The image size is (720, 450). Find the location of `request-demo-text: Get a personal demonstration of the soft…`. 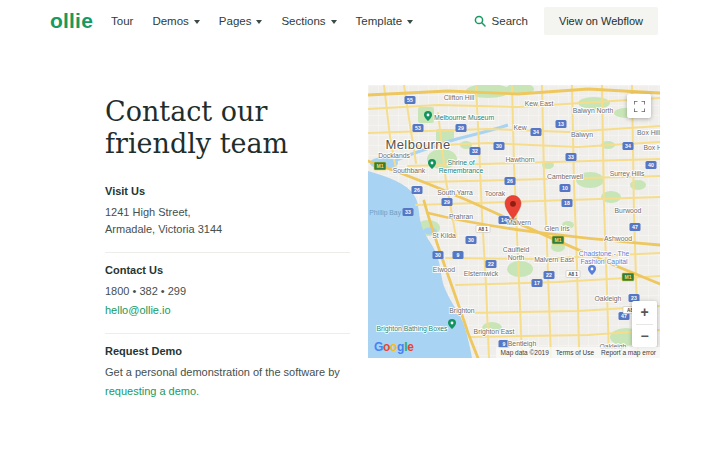

request-demo-text: Get a personal demonstration of the soft… is located at coordinates (228, 372).